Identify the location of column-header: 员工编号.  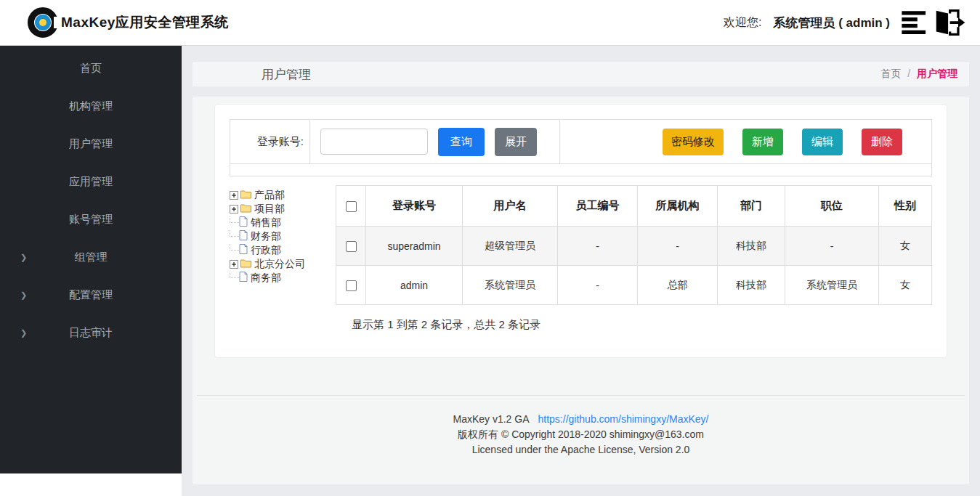
(598, 206).